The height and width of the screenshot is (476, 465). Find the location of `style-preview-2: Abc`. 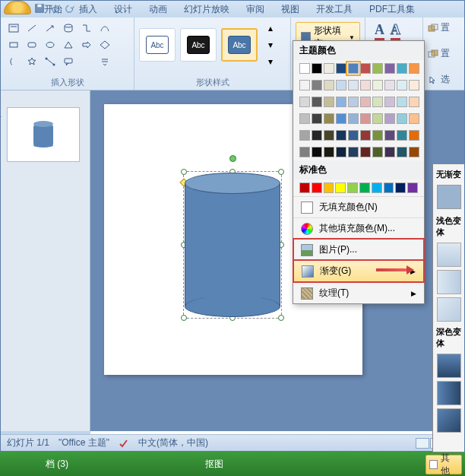

style-preview-2: Abc is located at coordinates (198, 45).